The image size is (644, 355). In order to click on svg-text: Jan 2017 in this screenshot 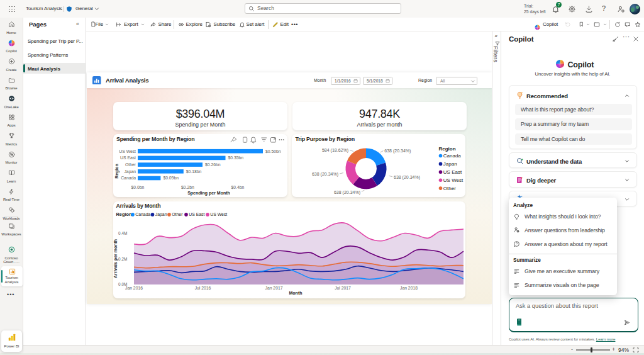, I will do `click(274, 288)`.